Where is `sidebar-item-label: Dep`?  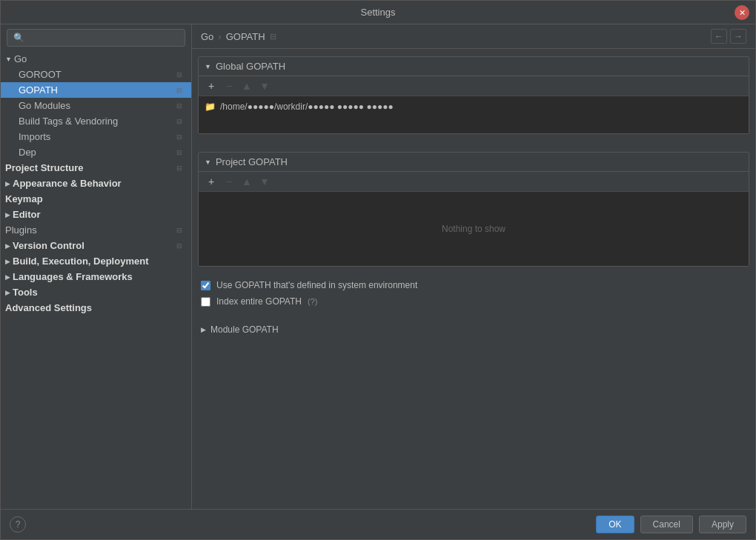
sidebar-item-label: Dep is located at coordinates (98, 153).